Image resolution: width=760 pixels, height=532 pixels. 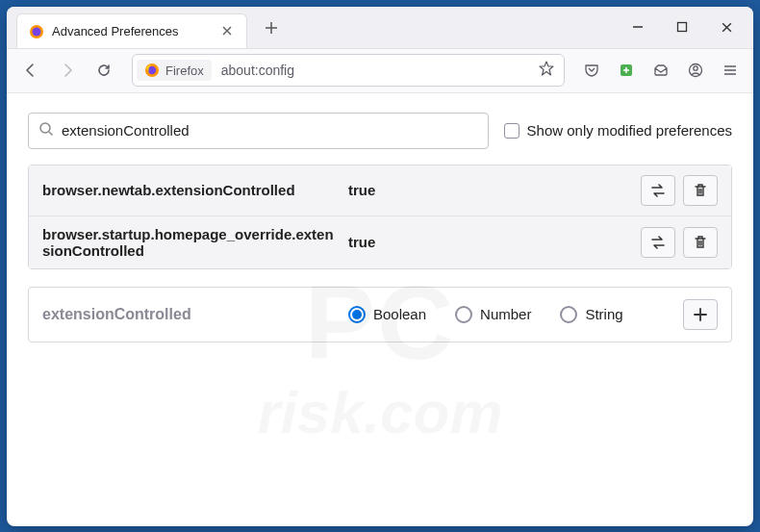 I want to click on extension-icon, so click(x=626, y=70).